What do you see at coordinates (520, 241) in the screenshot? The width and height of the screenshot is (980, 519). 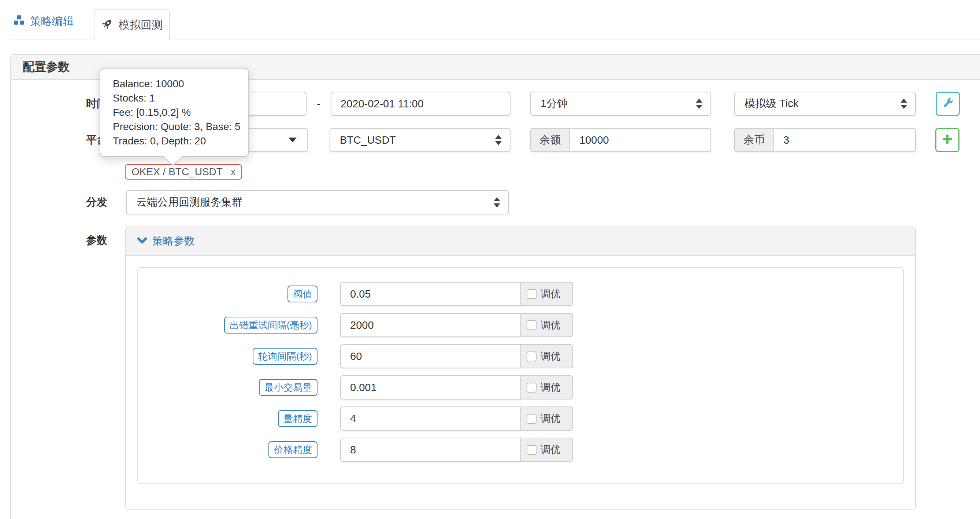 I see `strategy-params-toggle: 策略参数` at bounding box center [520, 241].